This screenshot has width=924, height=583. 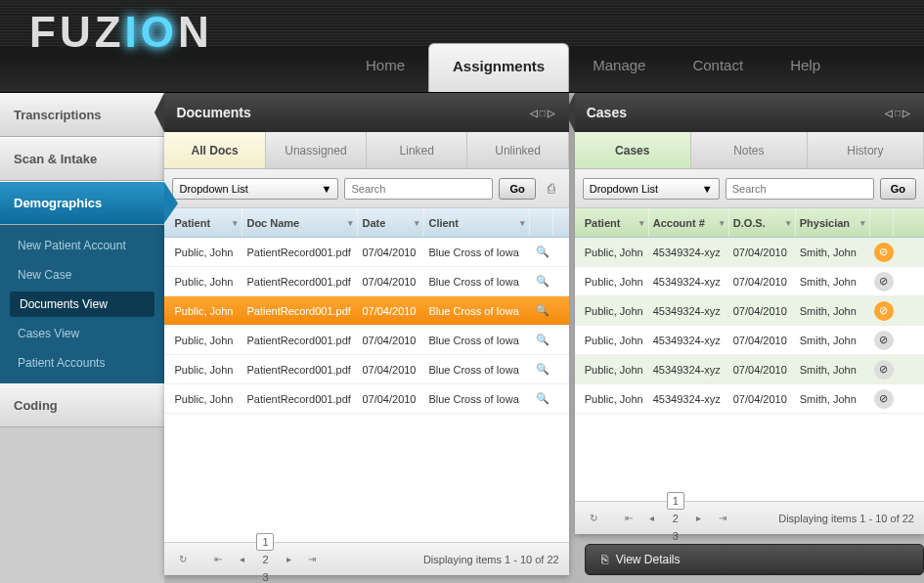 I want to click on documents-title: Documents, so click(x=213, y=112).